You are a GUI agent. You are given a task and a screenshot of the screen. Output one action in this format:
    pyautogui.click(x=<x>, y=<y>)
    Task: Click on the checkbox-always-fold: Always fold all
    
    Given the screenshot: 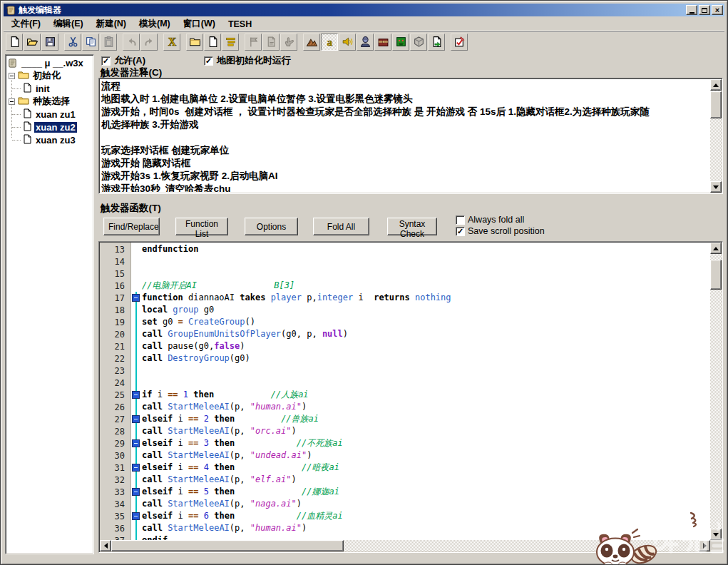 What is the action you would take?
    pyautogui.click(x=501, y=220)
    